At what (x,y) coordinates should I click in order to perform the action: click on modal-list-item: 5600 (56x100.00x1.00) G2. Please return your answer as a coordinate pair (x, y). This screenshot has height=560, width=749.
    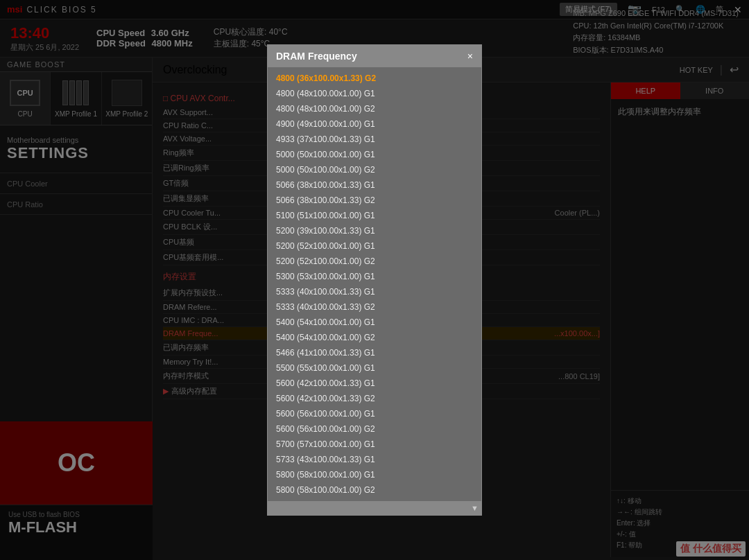
    Looking at the image, I should click on (374, 429).